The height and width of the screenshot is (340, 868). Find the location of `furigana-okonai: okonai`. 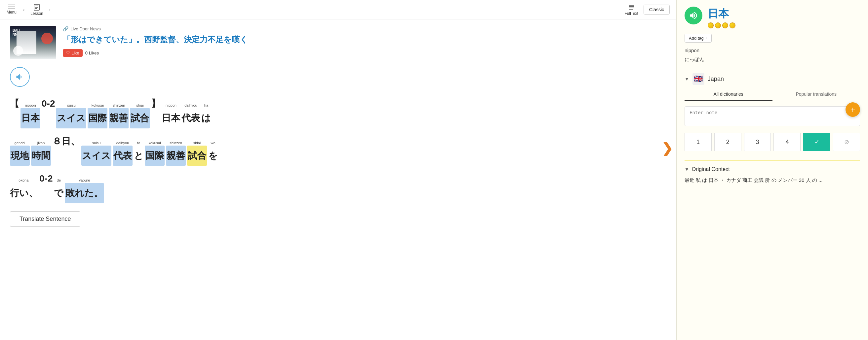

furigana-okonai: okonai is located at coordinates (24, 180).